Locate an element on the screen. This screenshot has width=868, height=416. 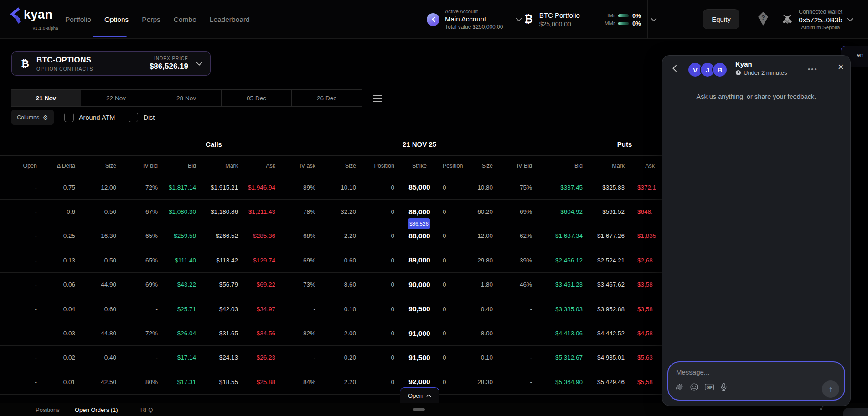
expiry-tab-05-dec: 05 Dec is located at coordinates (257, 98).